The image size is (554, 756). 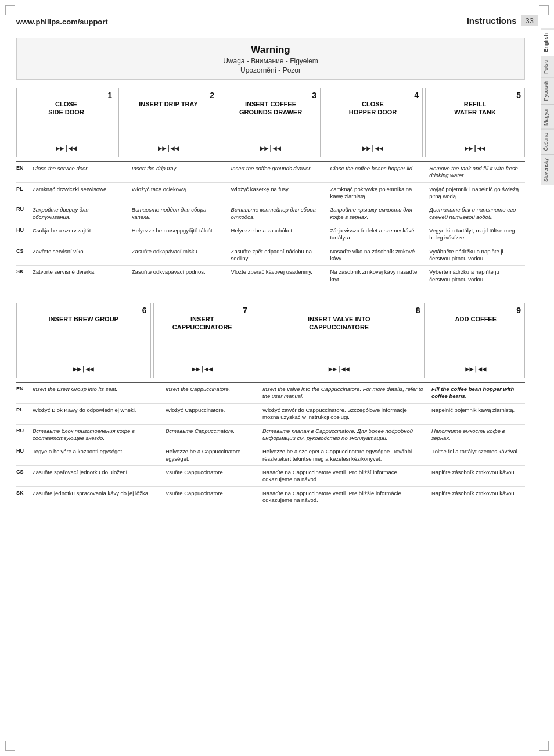 I want to click on step-8-nav: ▶▶|◀◀, so click(x=339, y=369).